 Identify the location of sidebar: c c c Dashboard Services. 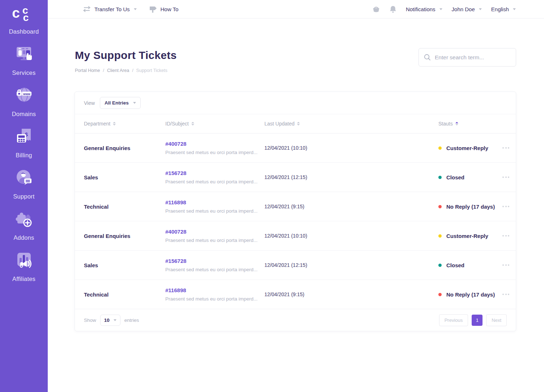
(24, 196).